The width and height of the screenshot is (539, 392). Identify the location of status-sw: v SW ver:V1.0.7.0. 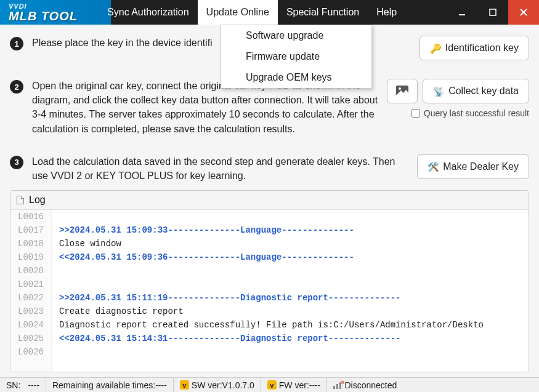
(217, 385).